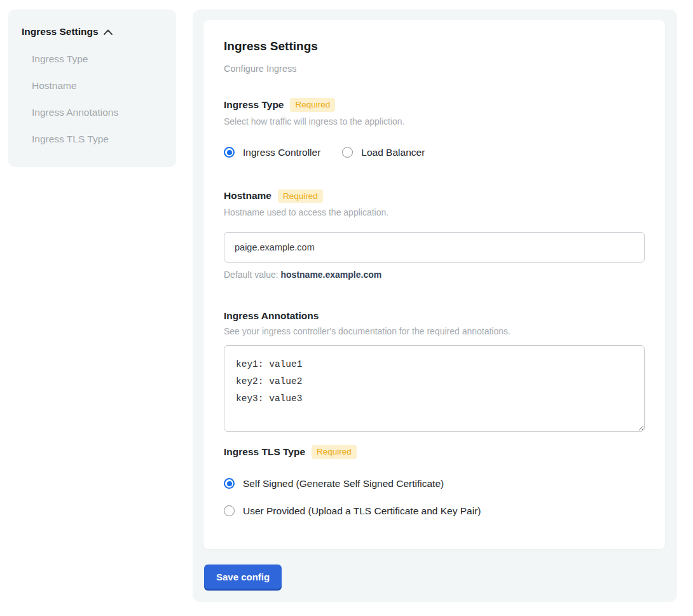 This screenshot has height=616, width=693. I want to click on page-title: Ingress Settings, so click(434, 46).